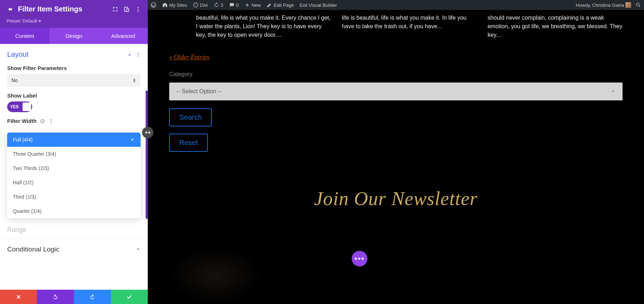  Describe the element at coordinates (148, 133) in the screenshot. I see `panel-resize-handle` at that location.